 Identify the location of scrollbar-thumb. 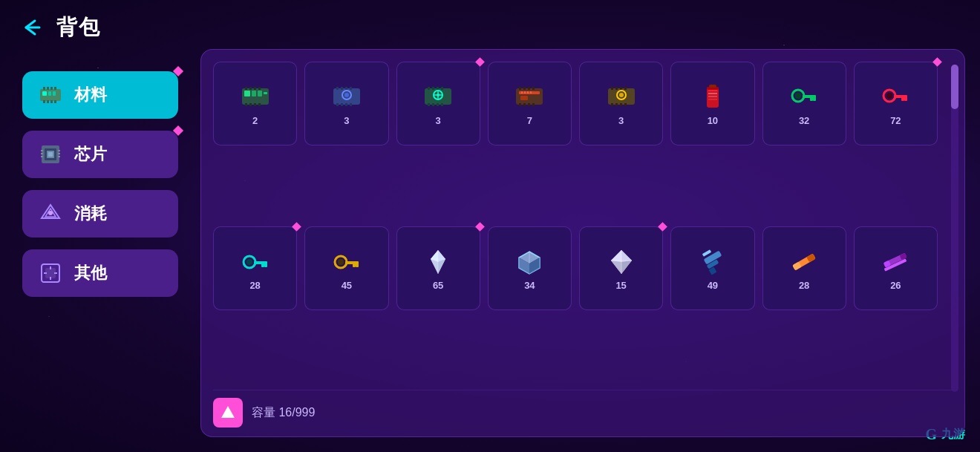
(955, 87).